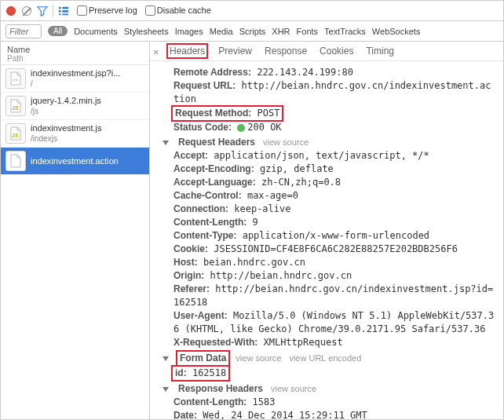  Describe the element at coordinates (236, 51) in the screenshot. I see `tab-preview: Preview` at that location.